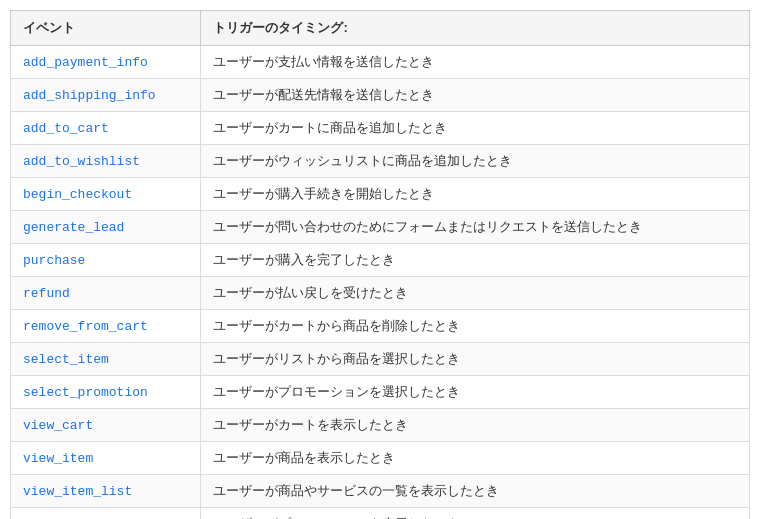 This screenshot has height=519, width=760. Describe the element at coordinates (106, 492) in the screenshot. I see `event-name-cell: view_item_list` at that location.